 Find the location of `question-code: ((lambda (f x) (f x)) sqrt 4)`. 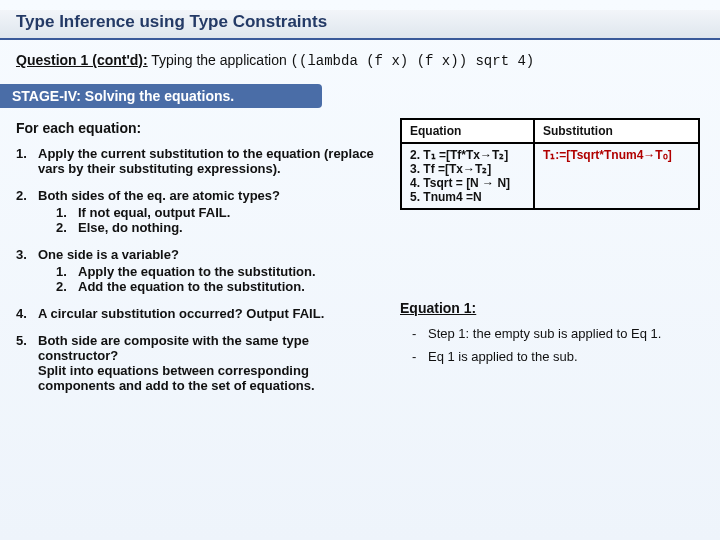

question-code: ((lambda (f x) (f x)) sqrt 4) is located at coordinates (413, 61).